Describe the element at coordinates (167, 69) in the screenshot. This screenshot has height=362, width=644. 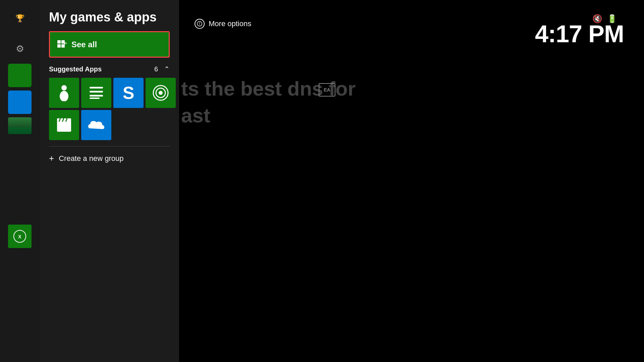
I see `chevron-up-icon: ⌃` at that location.